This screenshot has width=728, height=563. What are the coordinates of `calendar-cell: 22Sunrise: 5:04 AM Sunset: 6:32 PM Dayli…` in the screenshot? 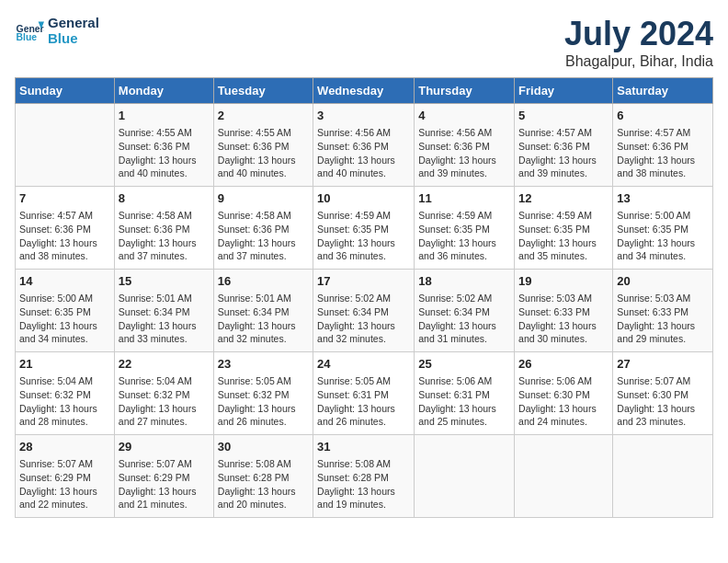 It's located at (164, 394).